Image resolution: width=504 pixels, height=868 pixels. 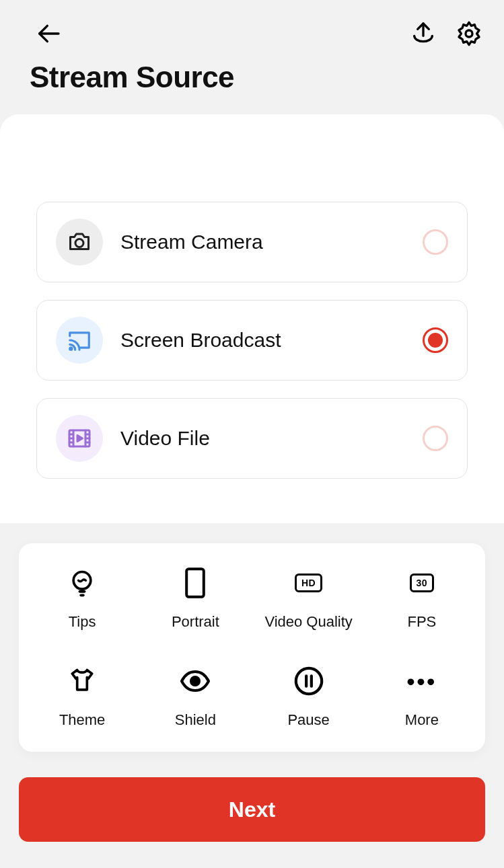 What do you see at coordinates (195, 598) in the screenshot?
I see `tool-portrait: Portrait` at bounding box center [195, 598].